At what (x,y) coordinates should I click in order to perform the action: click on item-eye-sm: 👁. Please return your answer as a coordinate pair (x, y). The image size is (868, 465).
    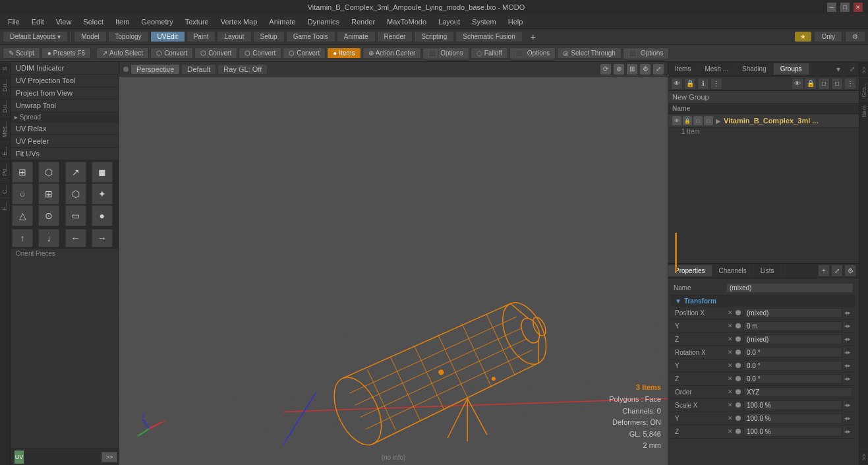
    Looking at the image, I should click on (677, 121).